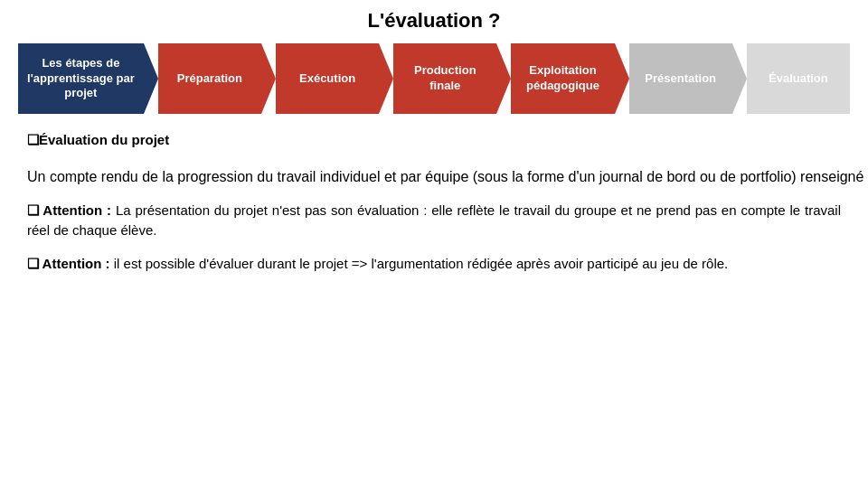  What do you see at coordinates (71, 210) in the screenshot?
I see `attention1-prefix: ❑ Attention :` at bounding box center [71, 210].